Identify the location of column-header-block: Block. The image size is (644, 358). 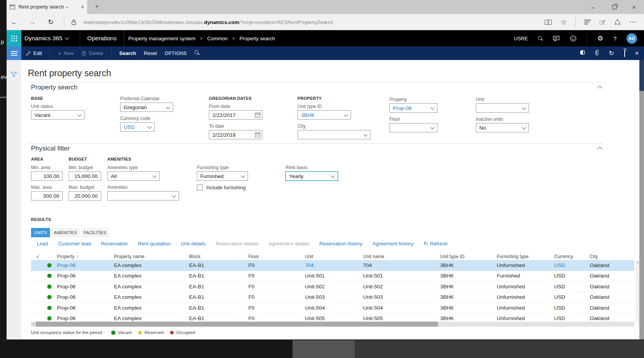
(215, 257).